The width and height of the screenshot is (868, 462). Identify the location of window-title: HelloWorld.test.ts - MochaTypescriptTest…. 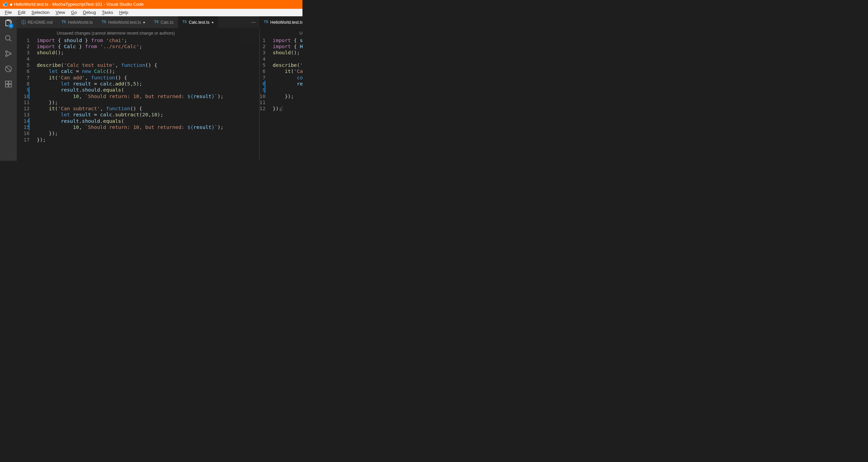
(158, 4).